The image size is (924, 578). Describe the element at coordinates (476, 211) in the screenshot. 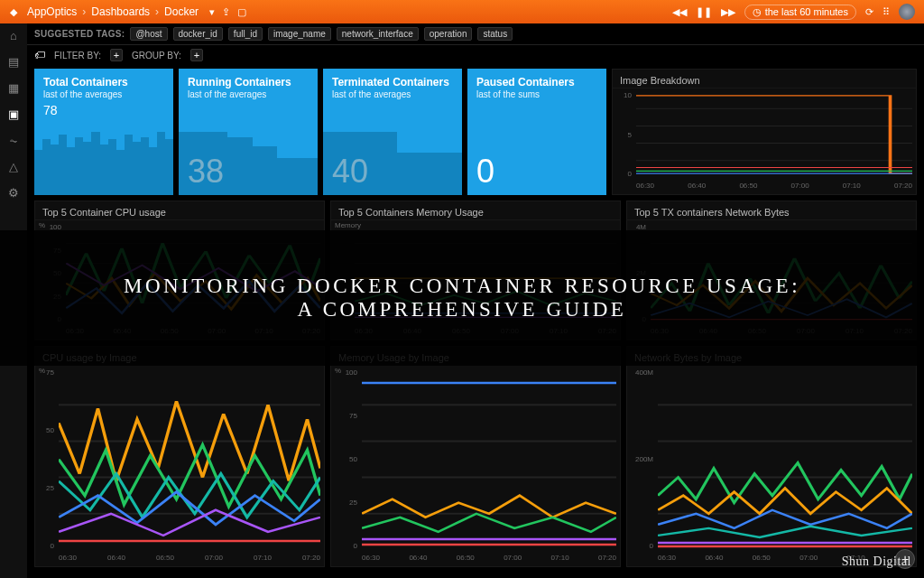

I see `panel-title: Top 5 Containers Memory Usage` at that location.